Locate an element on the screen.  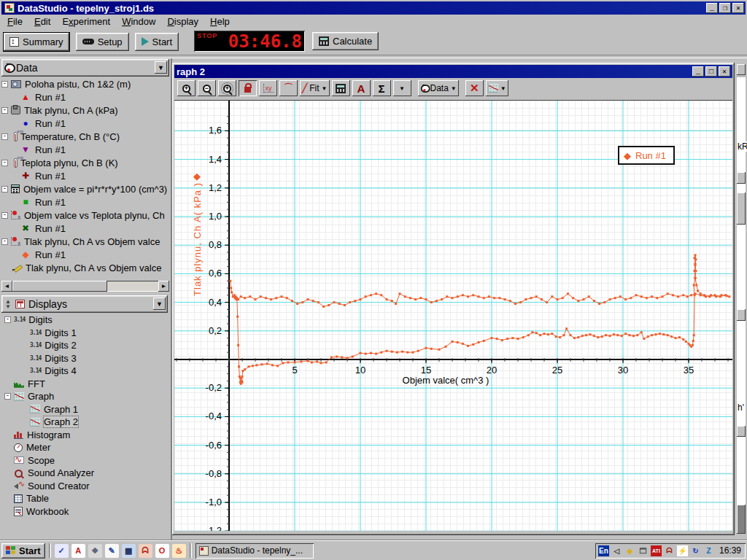
displays-dropdown-arrow: ▼ is located at coordinates (159, 303).